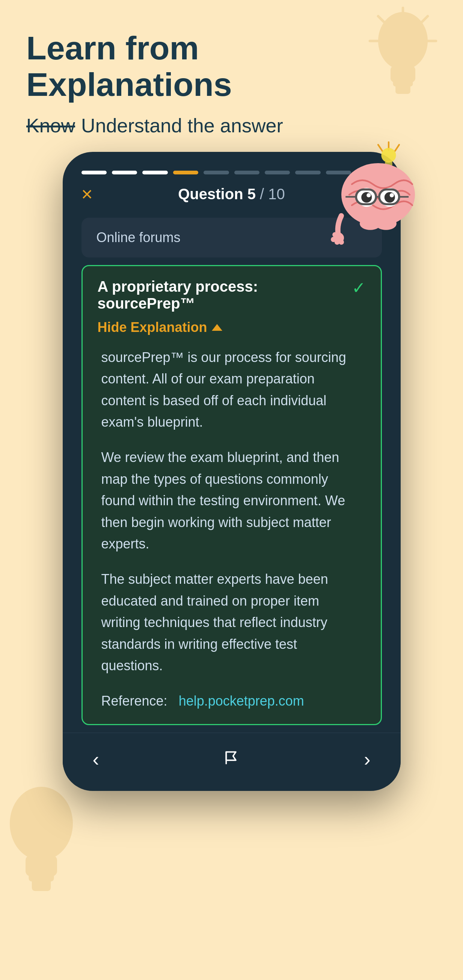  I want to click on checkmark-icon: ✓, so click(359, 288).